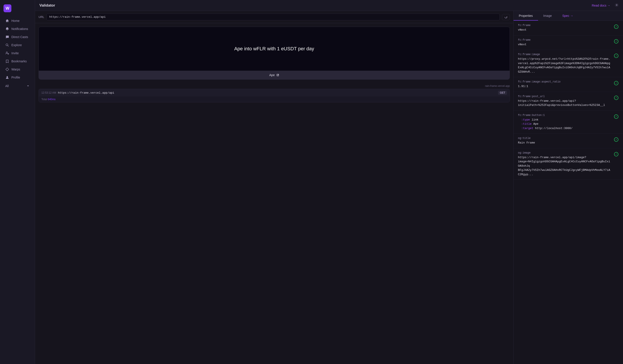  Describe the element at coordinates (274, 86) in the screenshot. I see `frame-source-url: rain-frame.vercel.app` at that location.